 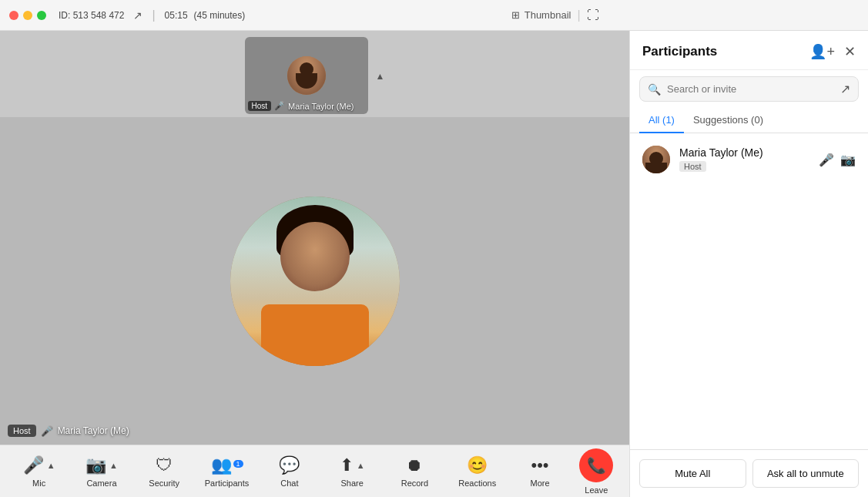 What do you see at coordinates (516, 15) in the screenshot?
I see `thumbnail-icon: ⊞` at bounding box center [516, 15].